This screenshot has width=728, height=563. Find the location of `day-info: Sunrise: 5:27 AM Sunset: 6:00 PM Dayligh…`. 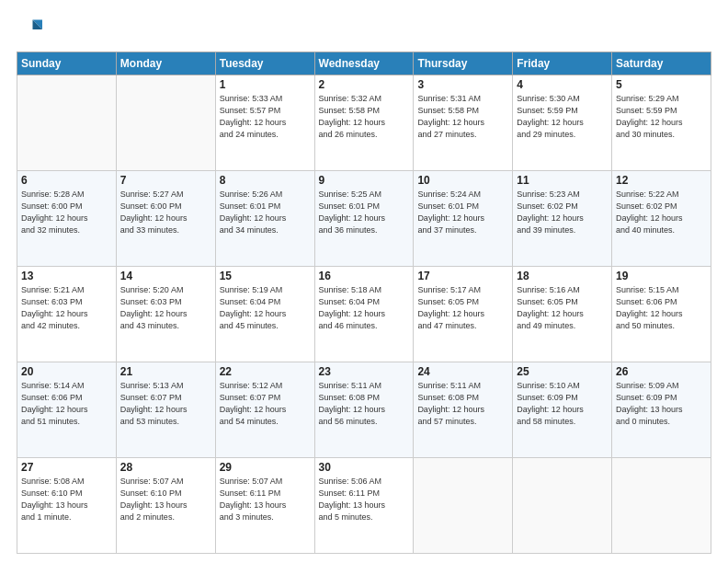

day-info: Sunrise: 5:27 AM Sunset: 6:00 PM Dayligh… is located at coordinates (165, 213).